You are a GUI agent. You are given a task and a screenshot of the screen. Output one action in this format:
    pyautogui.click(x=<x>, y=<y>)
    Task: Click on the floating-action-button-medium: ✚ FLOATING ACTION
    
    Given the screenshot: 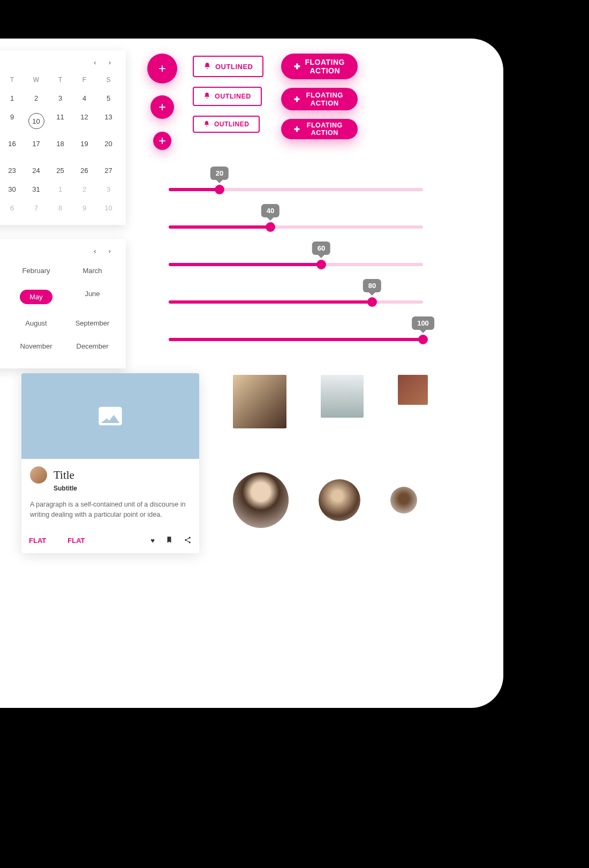 What is the action you would take?
    pyautogui.click(x=319, y=99)
    